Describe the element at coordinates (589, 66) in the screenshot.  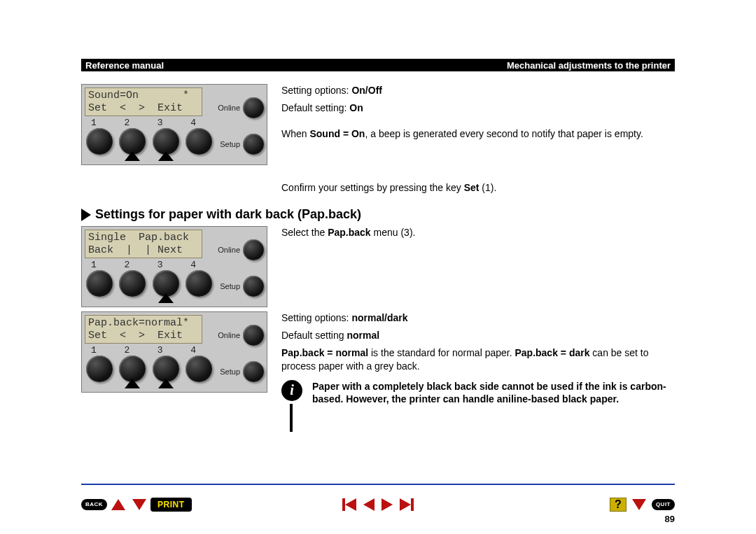
I see `header-right: Mechanical adjustments to the printer` at that location.